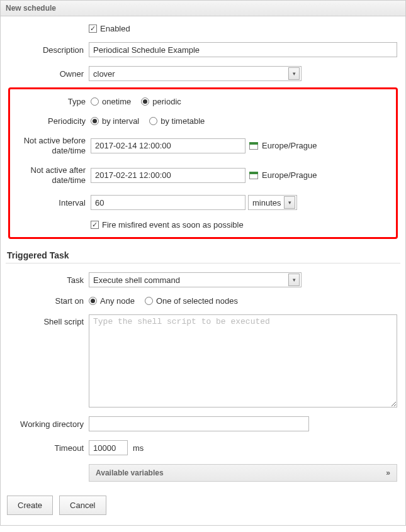 The height and width of the screenshot is (532, 406). Describe the element at coordinates (47, 321) in the screenshot. I see `shell-script-label: Shell script` at that location.